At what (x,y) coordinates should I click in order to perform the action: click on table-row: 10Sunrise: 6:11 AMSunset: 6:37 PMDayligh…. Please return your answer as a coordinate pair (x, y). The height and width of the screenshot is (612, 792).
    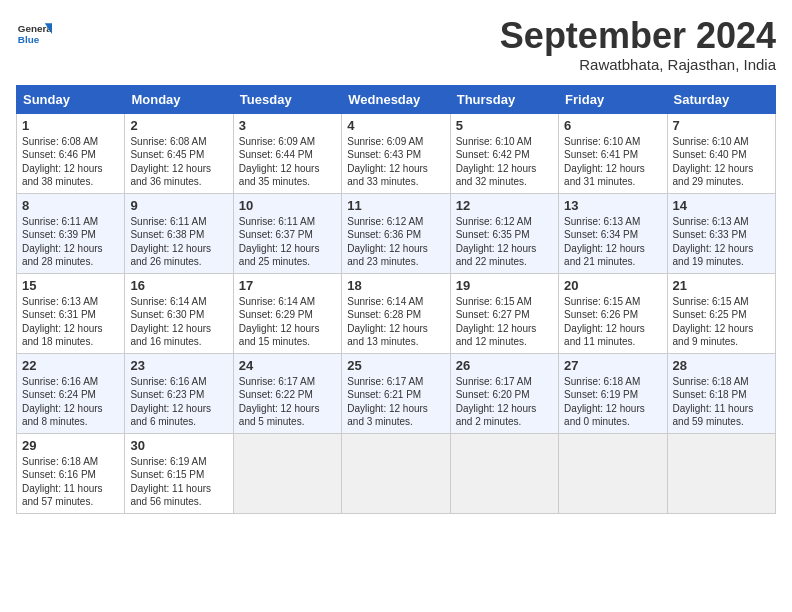
    Looking at the image, I should click on (287, 233).